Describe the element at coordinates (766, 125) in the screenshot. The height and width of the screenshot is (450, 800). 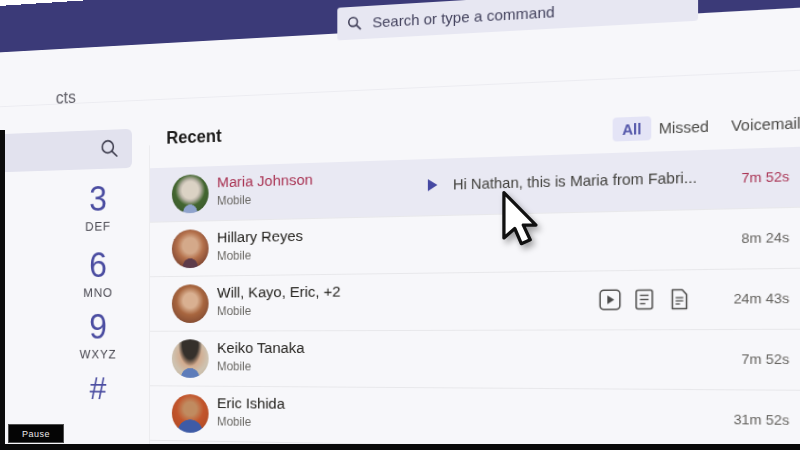
I see `filter-tab-voicemail: Voicemail` at that location.